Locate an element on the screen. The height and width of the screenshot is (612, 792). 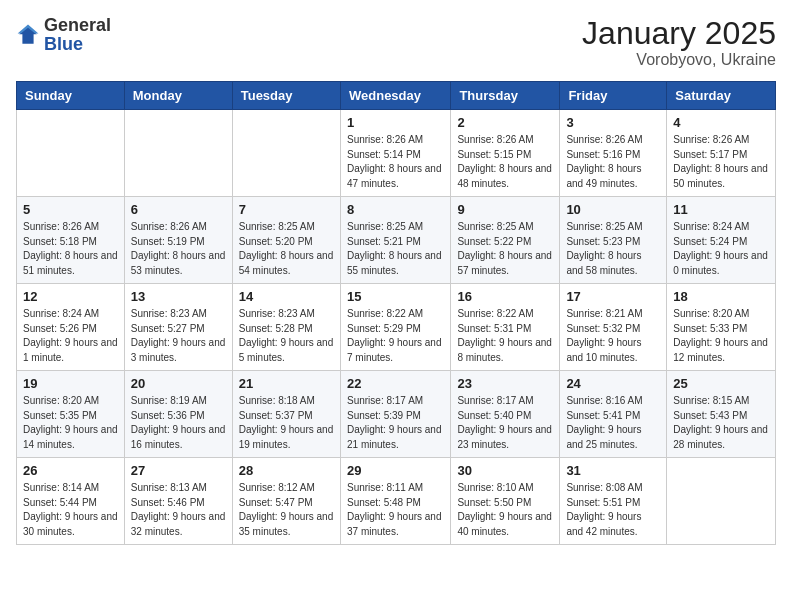
day-info: Sunrise: 8:20 AM Sunset: 5:33 PM Dayligh… is located at coordinates (721, 336).